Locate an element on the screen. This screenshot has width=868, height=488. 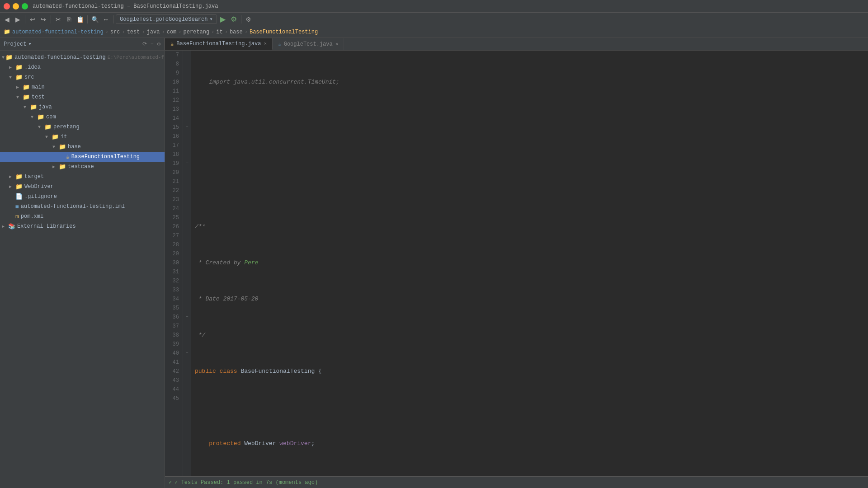
forward-button: ▶ is located at coordinates (18, 19).